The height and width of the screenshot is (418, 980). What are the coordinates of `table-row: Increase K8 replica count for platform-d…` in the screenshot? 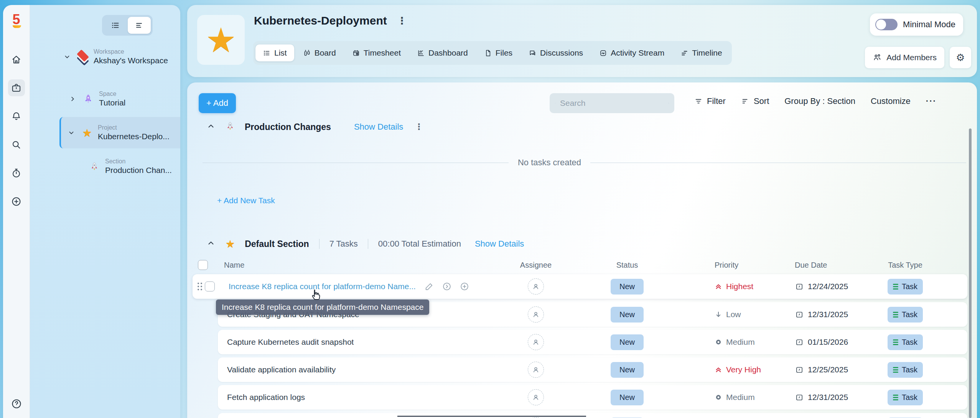 It's located at (580, 286).